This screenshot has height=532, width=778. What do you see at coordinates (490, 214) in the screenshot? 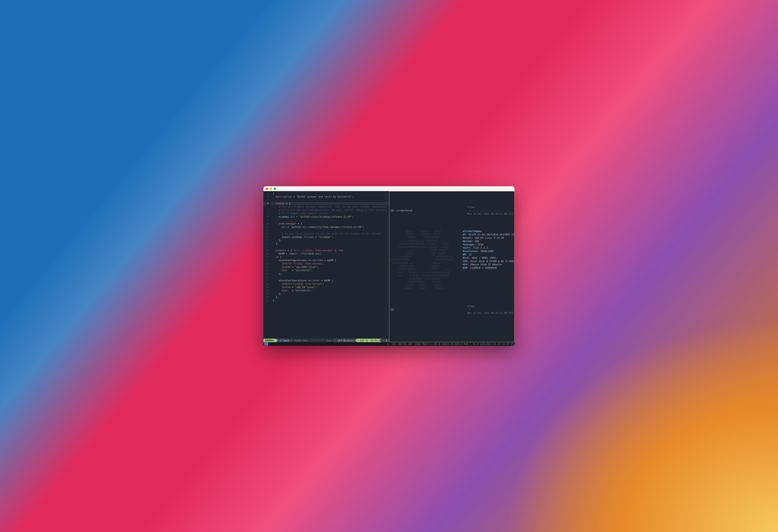
I see `prompt-timestamp: Mon 25 Oct 2021 04:47:21 AM UTC` at bounding box center [490, 214].